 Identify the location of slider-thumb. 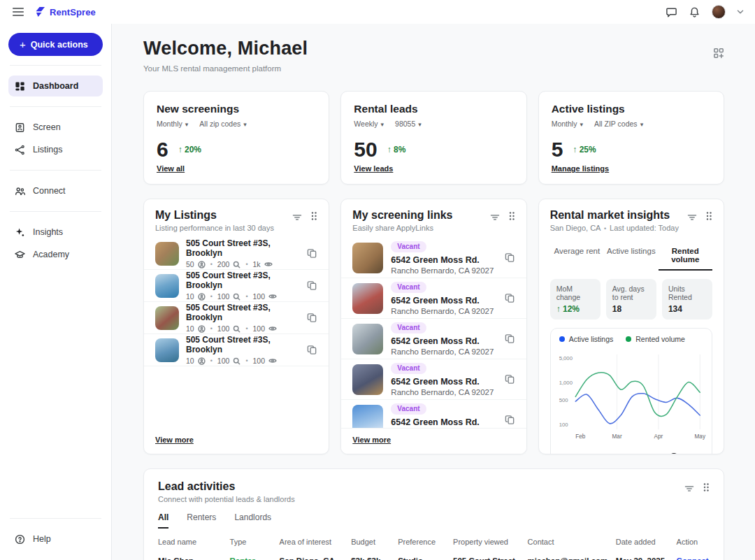
(674, 454).